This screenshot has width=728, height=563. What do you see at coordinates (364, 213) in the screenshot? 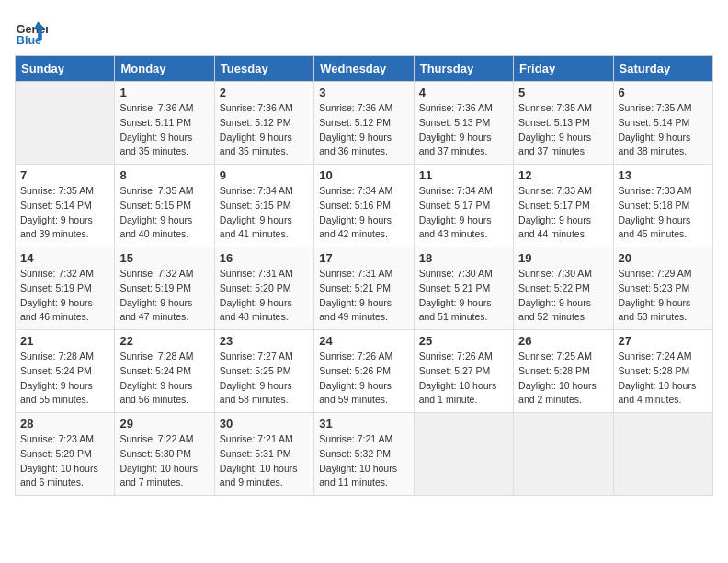
I see `day-info: Sunrise: 7:34 AMSunset: 5:16 PMDaylight:…` at bounding box center [364, 213].